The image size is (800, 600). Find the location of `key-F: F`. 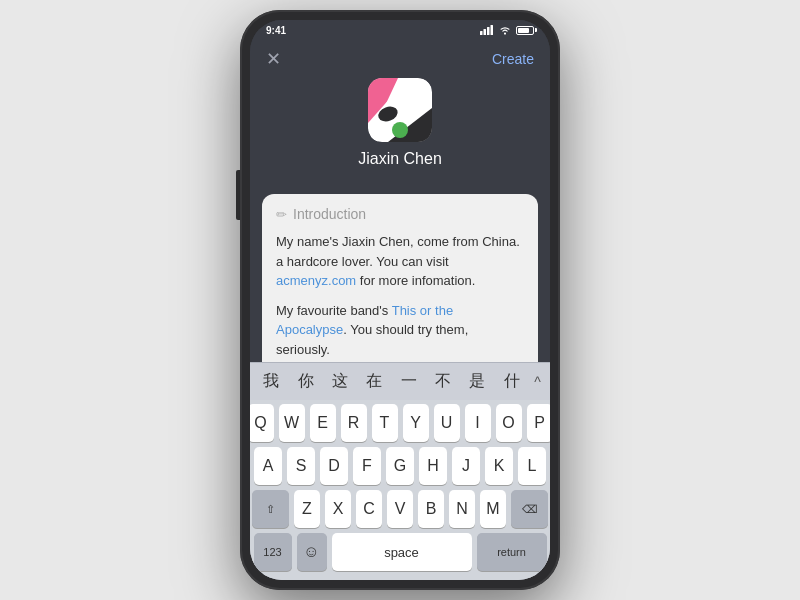

key-F: F is located at coordinates (367, 466).